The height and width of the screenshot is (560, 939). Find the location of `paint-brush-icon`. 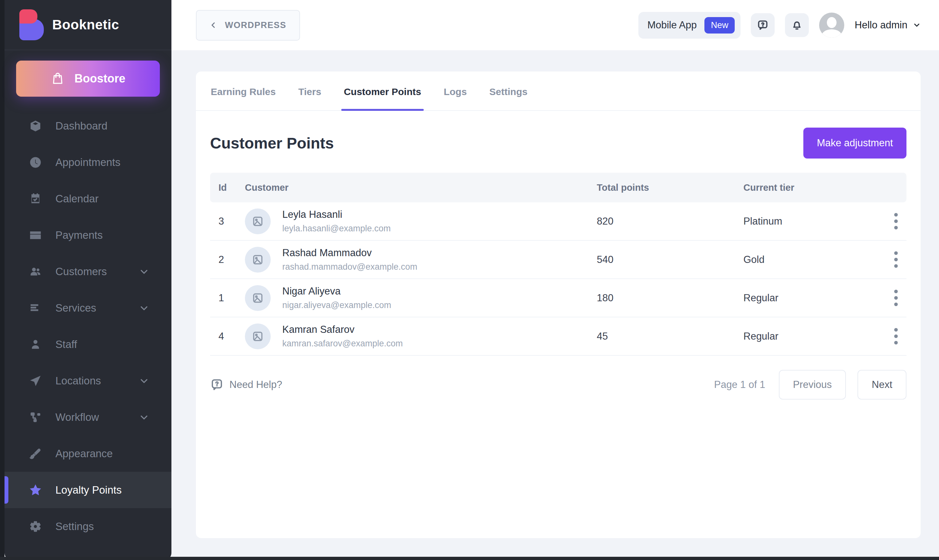

paint-brush-icon is located at coordinates (35, 454).